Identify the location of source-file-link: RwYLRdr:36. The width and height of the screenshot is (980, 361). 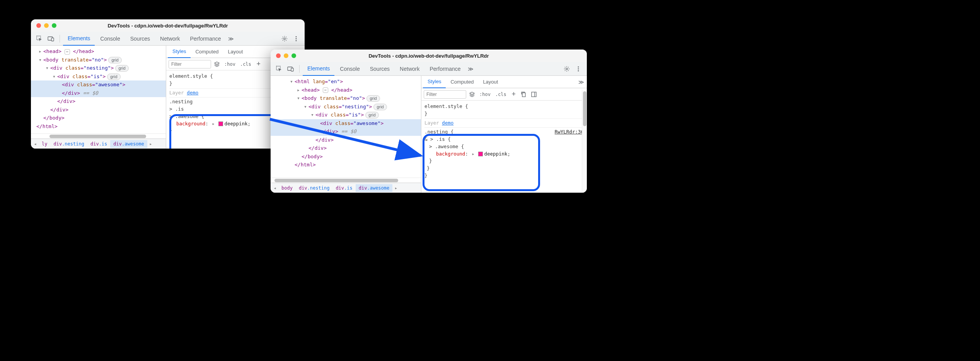
(569, 132).